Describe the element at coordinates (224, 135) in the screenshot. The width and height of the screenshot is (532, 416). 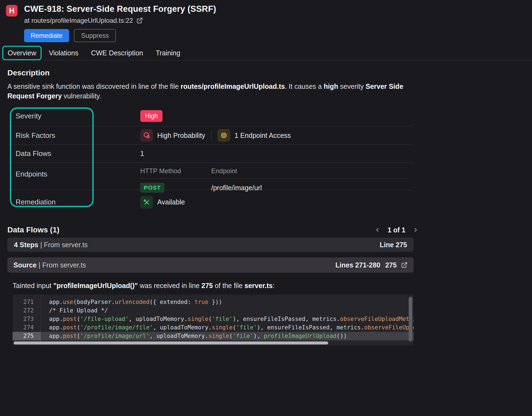
I see `endpoint-target-icon` at that location.